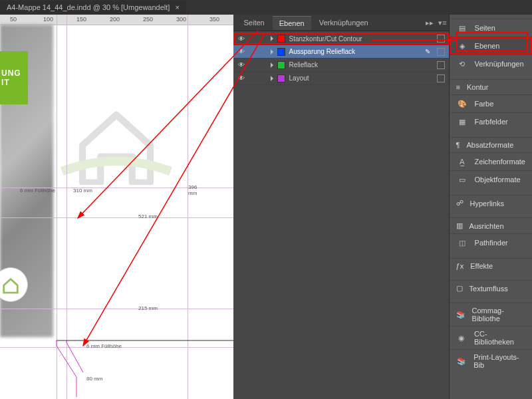  Describe the element at coordinates (491, 180) in the screenshot. I see `dock-item-objektformate: ▭Objektformate` at that location.